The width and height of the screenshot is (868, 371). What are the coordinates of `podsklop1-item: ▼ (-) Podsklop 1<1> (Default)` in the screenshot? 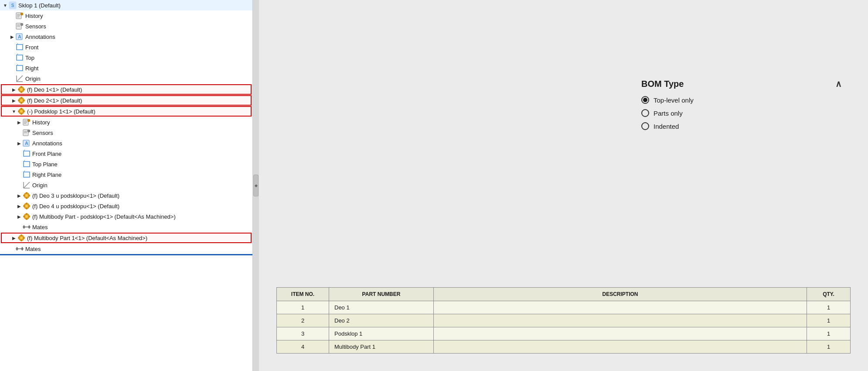 It's located at (126, 111).